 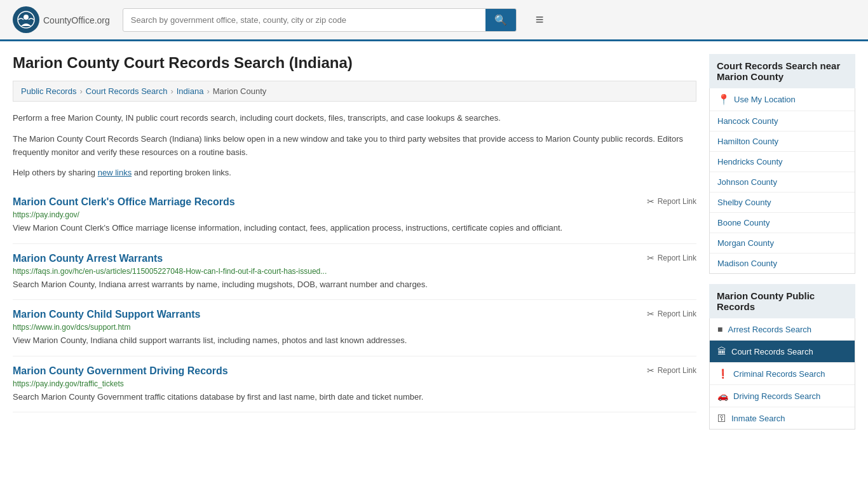 What do you see at coordinates (722, 351) in the screenshot?
I see `public-record-icon: 🏛` at bounding box center [722, 351].